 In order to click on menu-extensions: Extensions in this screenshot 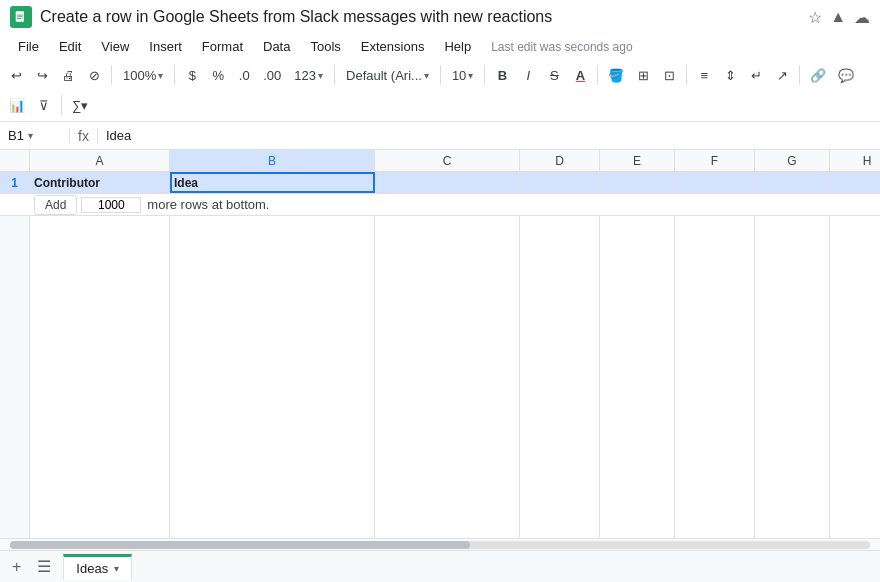, I will do `click(393, 46)`.